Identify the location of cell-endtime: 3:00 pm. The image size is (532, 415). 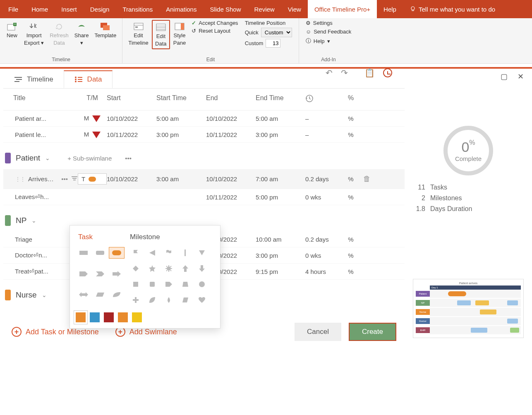
(280, 256).